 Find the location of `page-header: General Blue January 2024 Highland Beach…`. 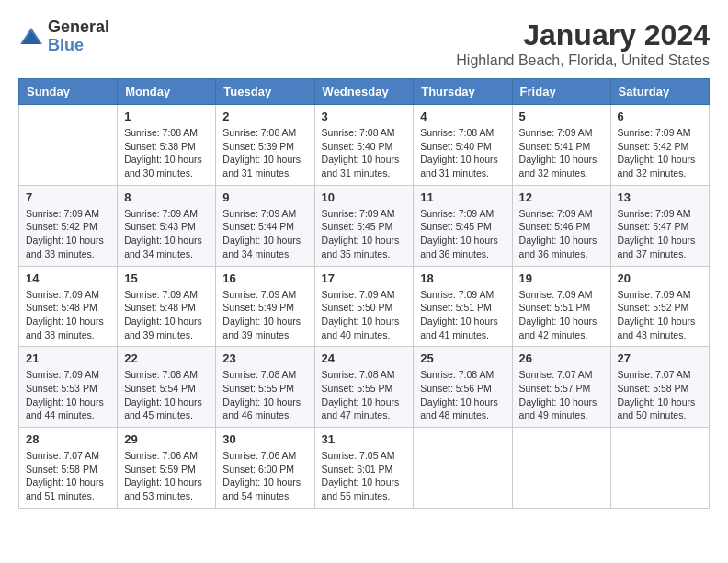

page-header: General Blue January 2024 Highland Beach… is located at coordinates (364, 44).